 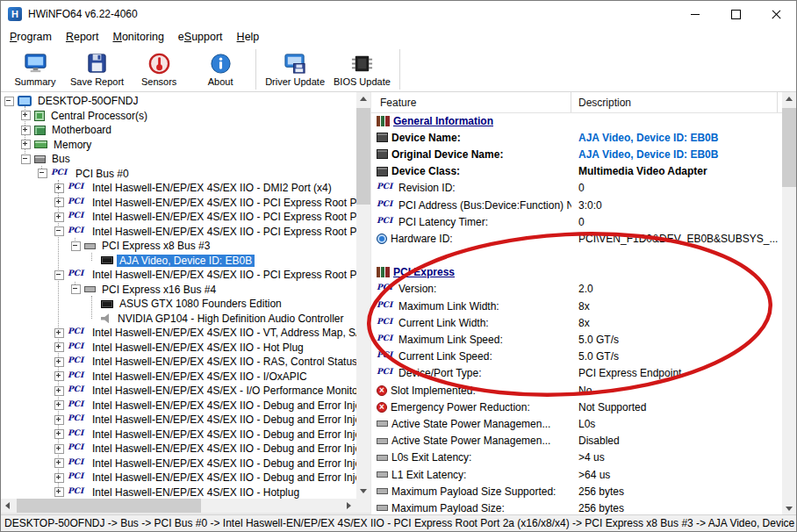 I want to click on scroll-left-button, so click(x=8, y=506).